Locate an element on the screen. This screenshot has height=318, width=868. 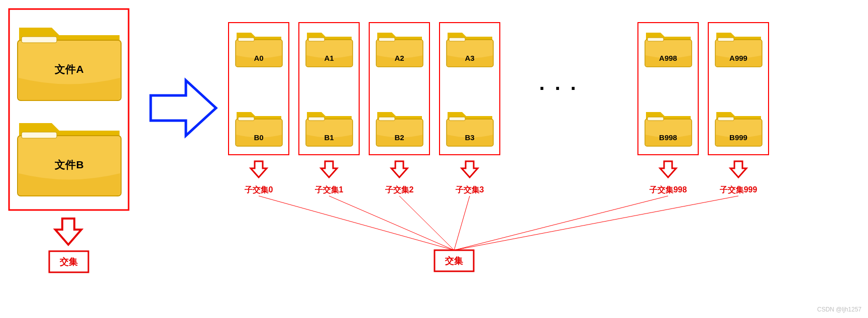
column: A999B999子交集999 is located at coordinates (738, 109).